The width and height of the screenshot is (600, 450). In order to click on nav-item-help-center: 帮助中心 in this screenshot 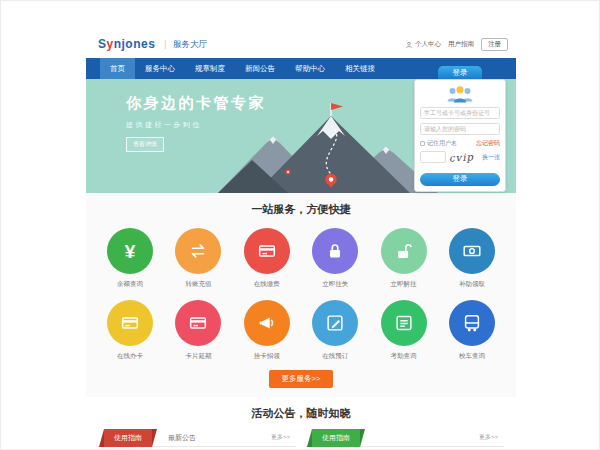, I will do `click(310, 68)`.